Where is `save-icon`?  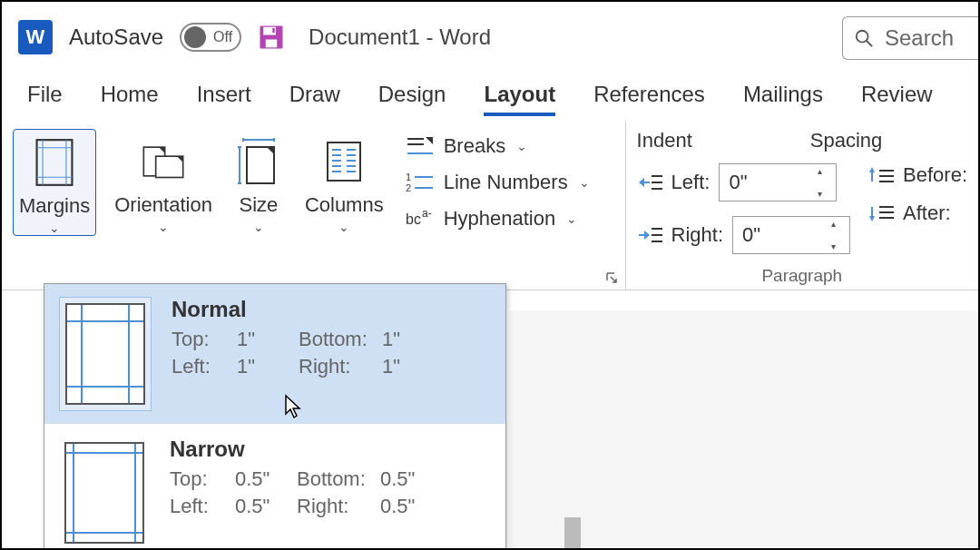
save-icon is located at coordinates (271, 37).